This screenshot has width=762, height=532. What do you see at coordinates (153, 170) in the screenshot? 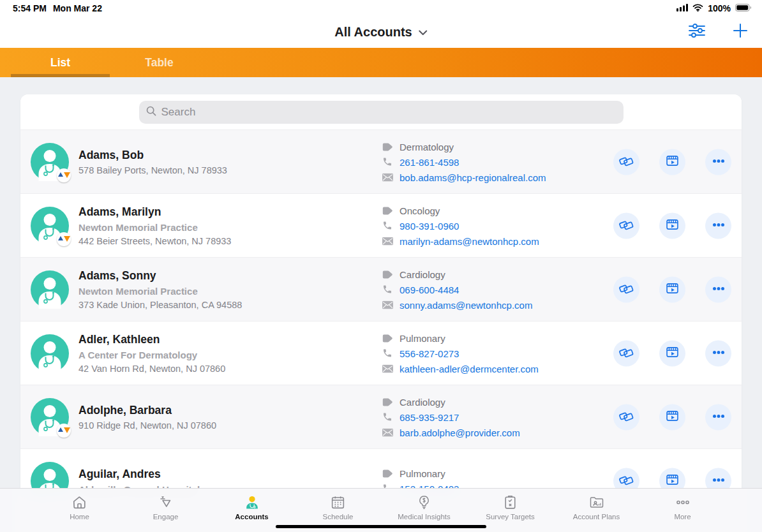
I see `account-address: 578 Bailey Ports, Newton, NJ 78933` at bounding box center [153, 170].